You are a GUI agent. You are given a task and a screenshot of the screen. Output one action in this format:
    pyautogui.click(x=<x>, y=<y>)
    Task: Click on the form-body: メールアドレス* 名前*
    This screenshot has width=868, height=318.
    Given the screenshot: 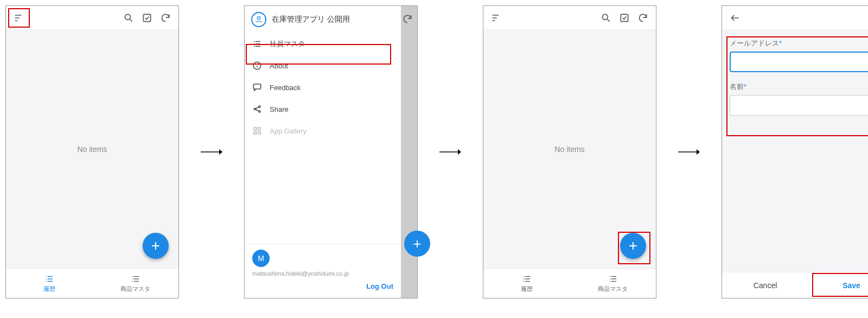 What is the action you would take?
    pyautogui.click(x=795, y=164)
    